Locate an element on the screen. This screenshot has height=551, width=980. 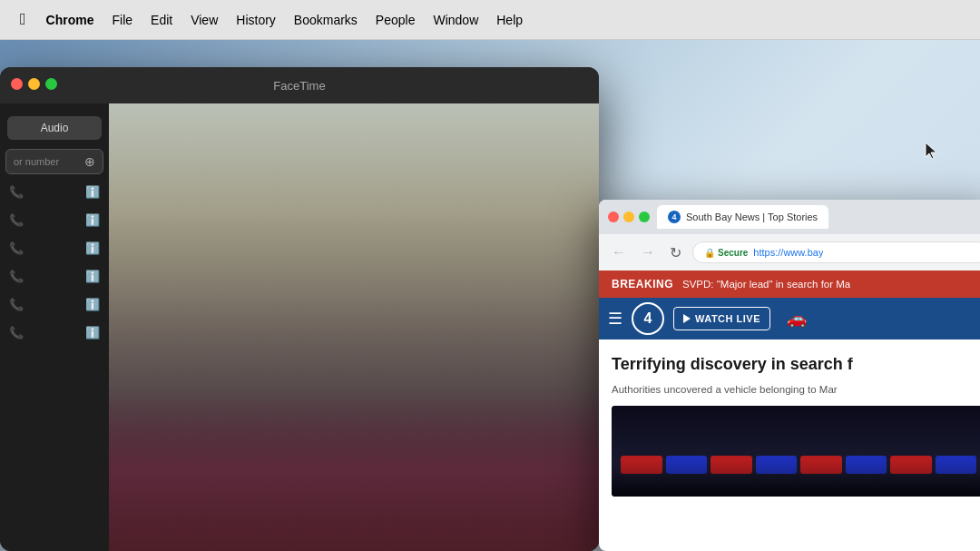
window-close-button is located at coordinates (16, 84).